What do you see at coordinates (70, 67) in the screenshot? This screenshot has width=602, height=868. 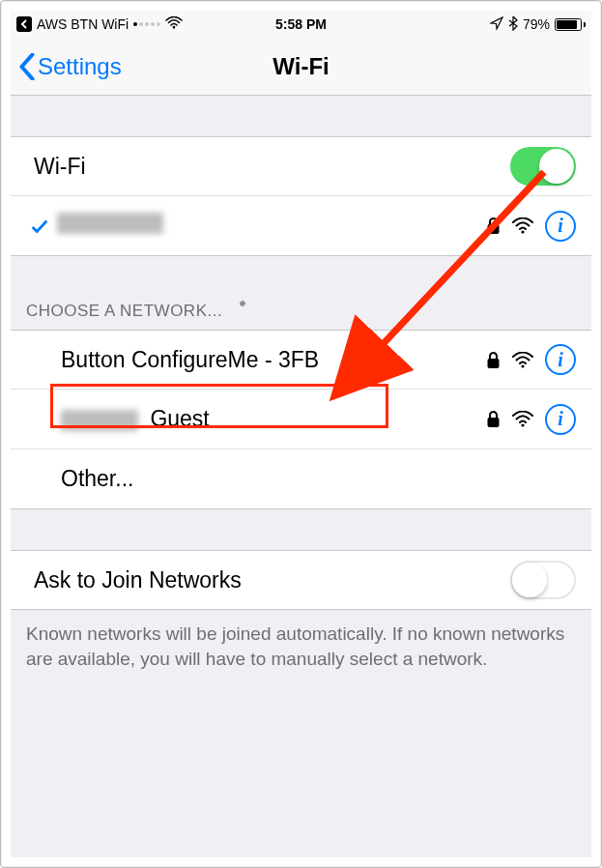 I see `back-button: Settings` at bounding box center [70, 67].